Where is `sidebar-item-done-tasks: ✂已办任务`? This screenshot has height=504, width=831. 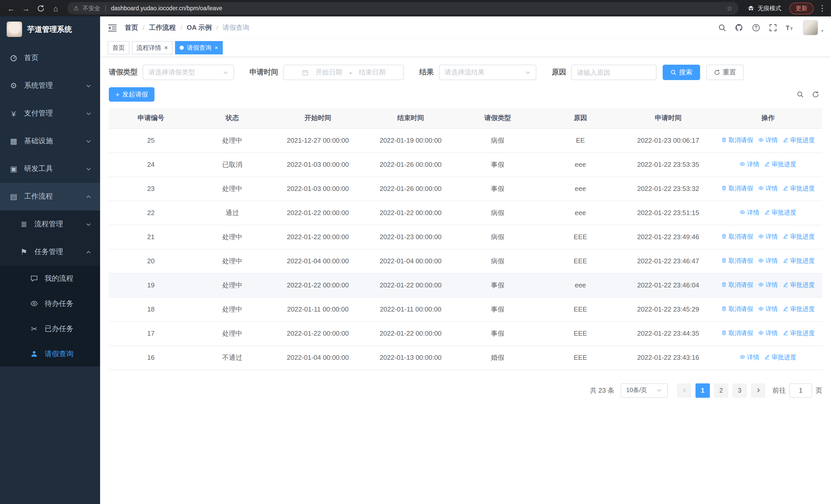
sidebar-item-done-tasks: ✂已办任务 is located at coordinates (50, 329).